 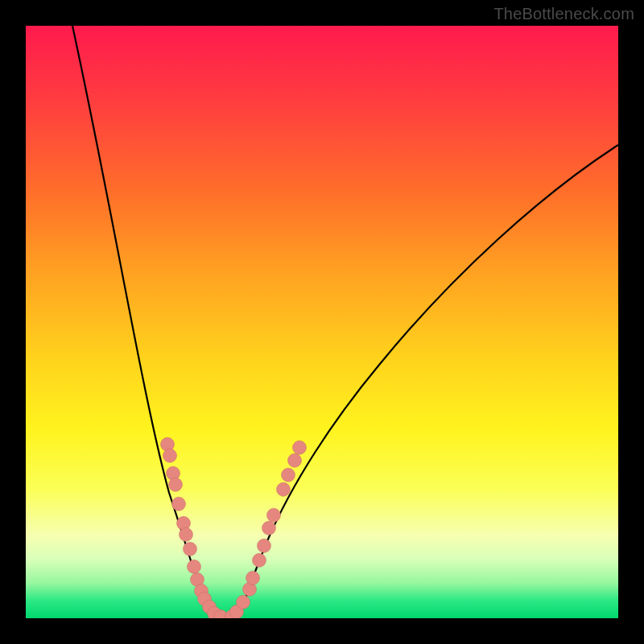 What do you see at coordinates (266, 530) in the screenshot?
I see `dots-right-group` at bounding box center [266, 530].